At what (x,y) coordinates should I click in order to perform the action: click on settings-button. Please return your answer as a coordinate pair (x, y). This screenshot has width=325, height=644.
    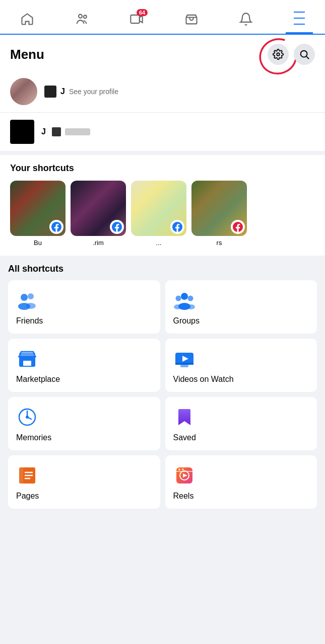
    Looking at the image, I should click on (278, 54).